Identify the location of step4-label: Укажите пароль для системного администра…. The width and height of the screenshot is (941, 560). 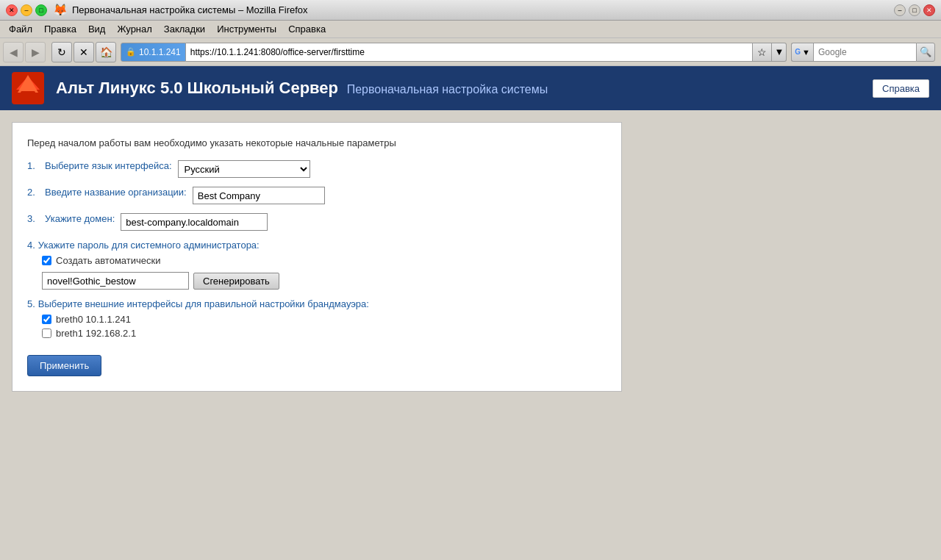
(149, 245).